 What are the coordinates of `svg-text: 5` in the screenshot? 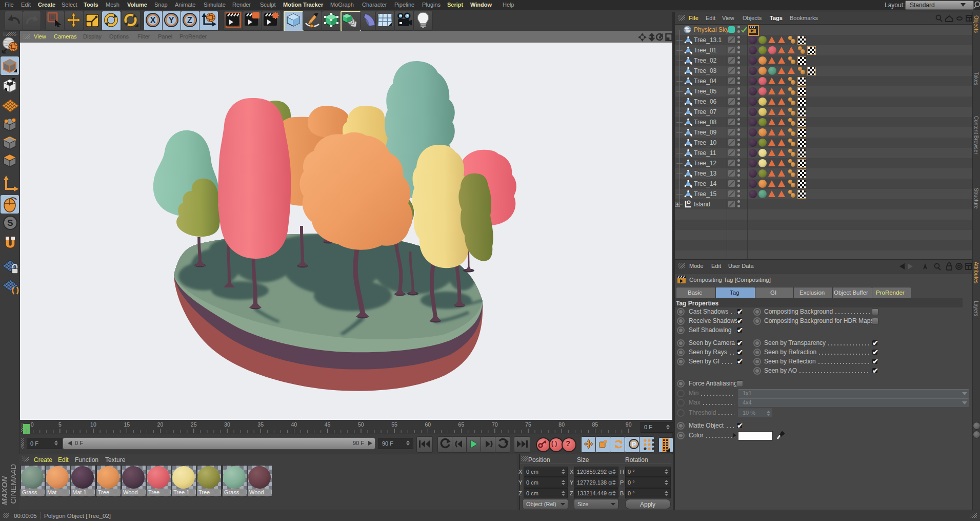 It's located at (60, 424).